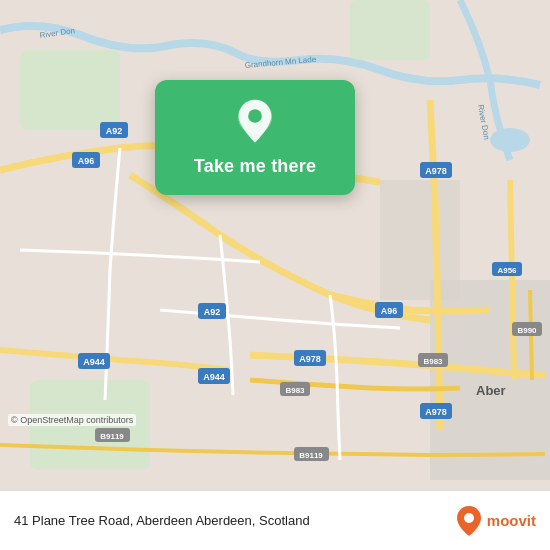  Describe the element at coordinates (255, 122) in the screenshot. I see `location-pin-icon` at that location.